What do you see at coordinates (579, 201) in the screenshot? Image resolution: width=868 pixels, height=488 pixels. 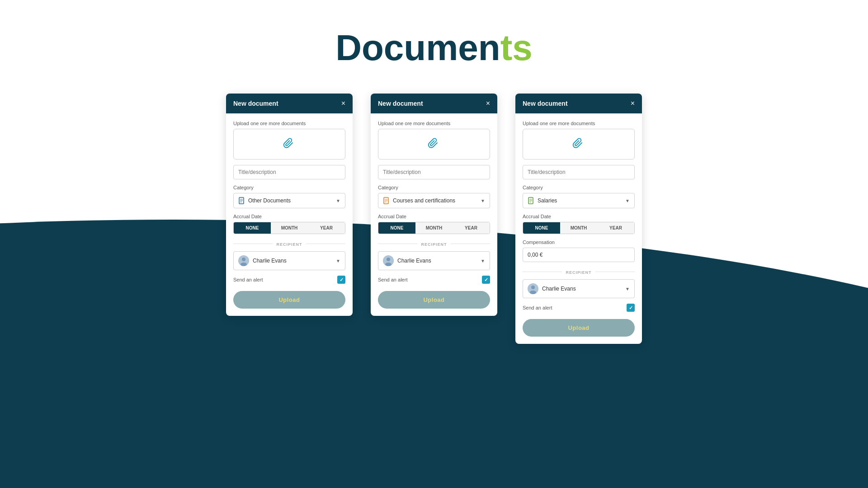 I see `category-select: Salaries ▼` at bounding box center [579, 201].